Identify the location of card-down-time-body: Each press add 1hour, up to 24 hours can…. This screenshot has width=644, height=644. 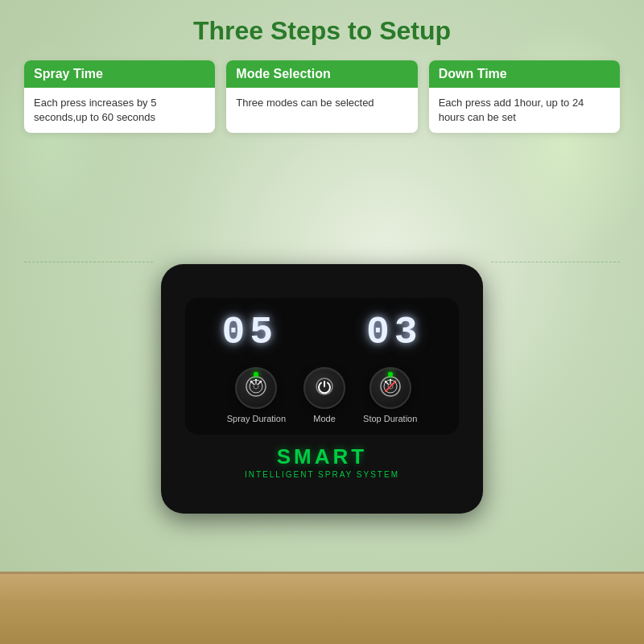
(525, 110).